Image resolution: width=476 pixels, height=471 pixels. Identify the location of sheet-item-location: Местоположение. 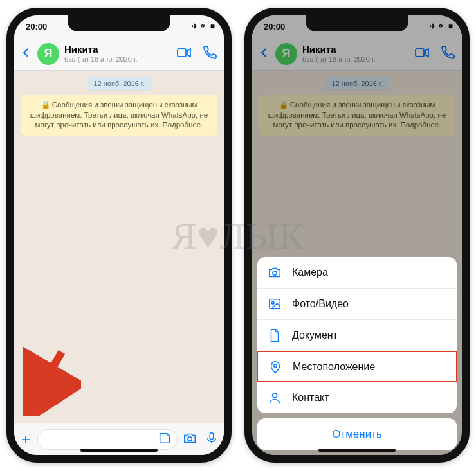
(357, 366).